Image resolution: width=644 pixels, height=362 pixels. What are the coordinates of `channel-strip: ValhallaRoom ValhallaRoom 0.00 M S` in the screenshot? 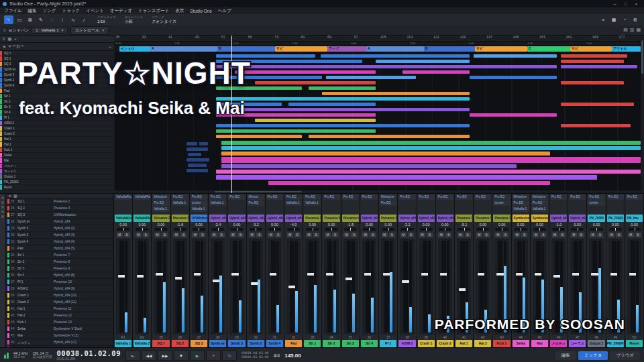 It's located at (123, 271).